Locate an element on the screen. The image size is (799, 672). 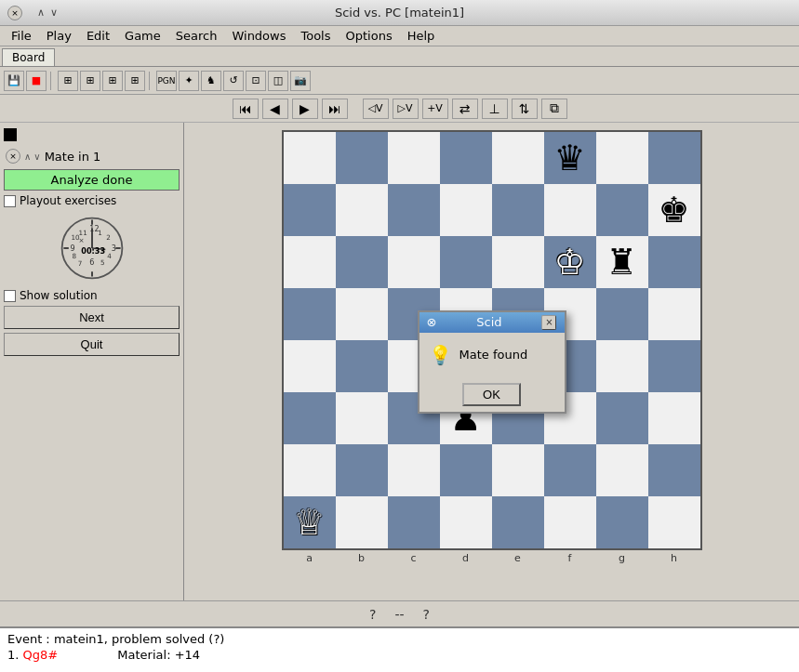
menu-search: Search is located at coordinates (197, 35).